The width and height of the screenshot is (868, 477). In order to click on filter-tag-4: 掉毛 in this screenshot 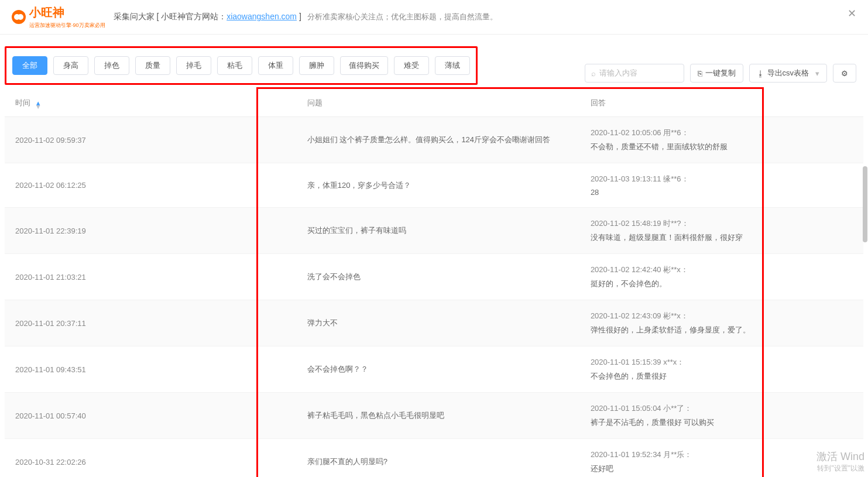, I will do `click(194, 66)`.